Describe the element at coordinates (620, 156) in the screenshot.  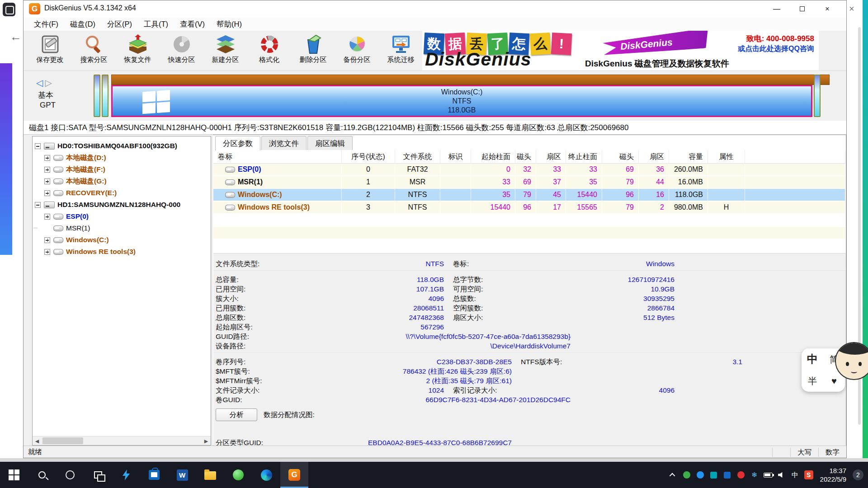
I see `column-header-8: 磁头` at that location.